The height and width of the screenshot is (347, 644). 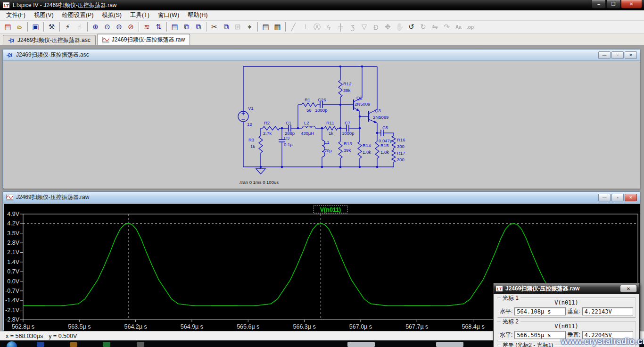 What do you see at coordinates (214, 27) in the screenshot?
I see `cut-button: ✂` at bounding box center [214, 27].